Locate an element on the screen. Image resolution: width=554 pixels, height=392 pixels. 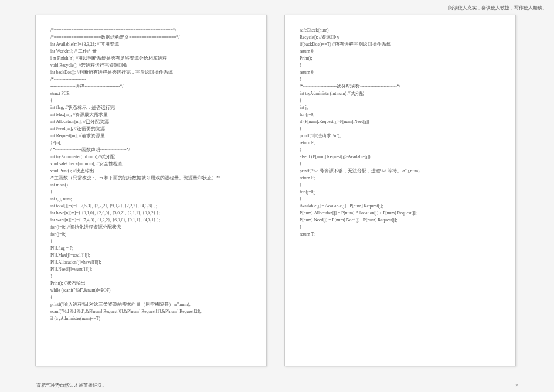
page-number: 2 is located at coordinates (516, 386).